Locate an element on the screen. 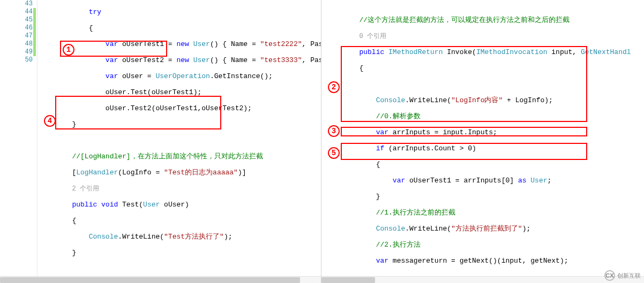 Image resolution: width=644 pixels, height=283 pixels. code-line: var oUserTest2 = new User() { Name = "te… is located at coordinates (180, 60).